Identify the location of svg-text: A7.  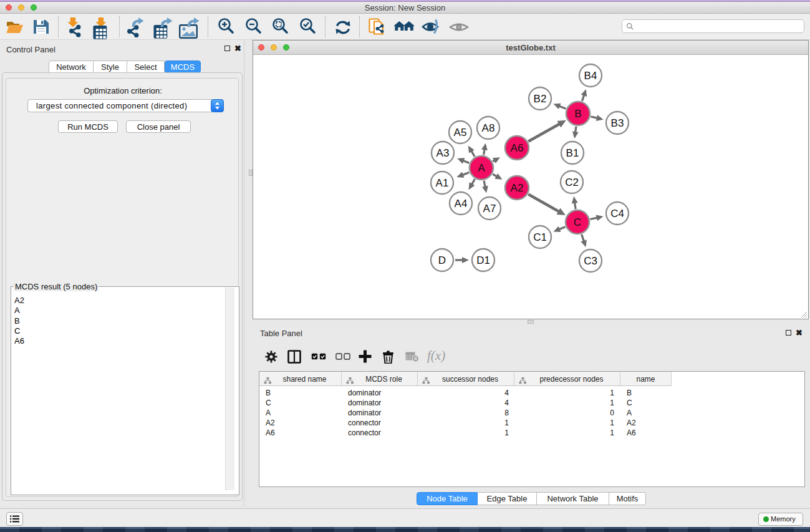
(490, 208).